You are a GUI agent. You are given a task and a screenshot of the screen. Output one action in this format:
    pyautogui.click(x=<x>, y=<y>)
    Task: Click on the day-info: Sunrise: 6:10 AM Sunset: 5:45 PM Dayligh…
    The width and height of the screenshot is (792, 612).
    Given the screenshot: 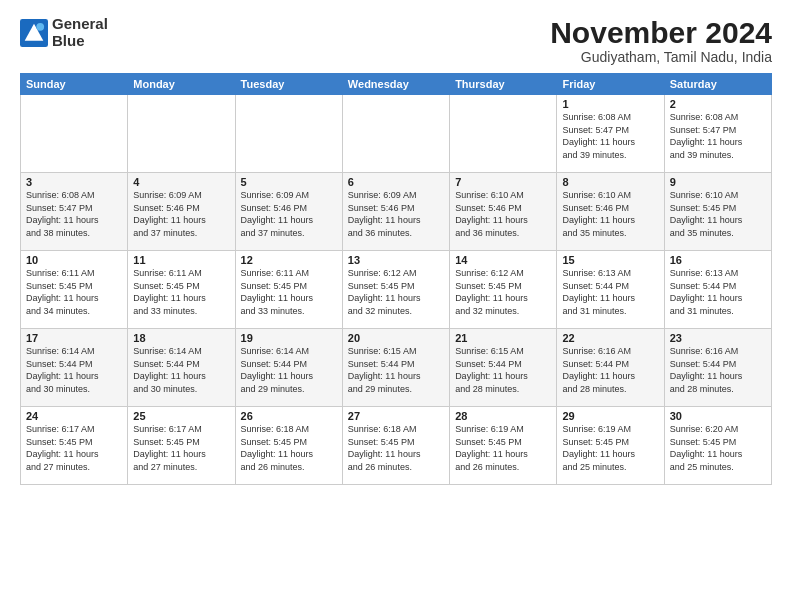 What is the action you would take?
    pyautogui.click(x=718, y=214)
    